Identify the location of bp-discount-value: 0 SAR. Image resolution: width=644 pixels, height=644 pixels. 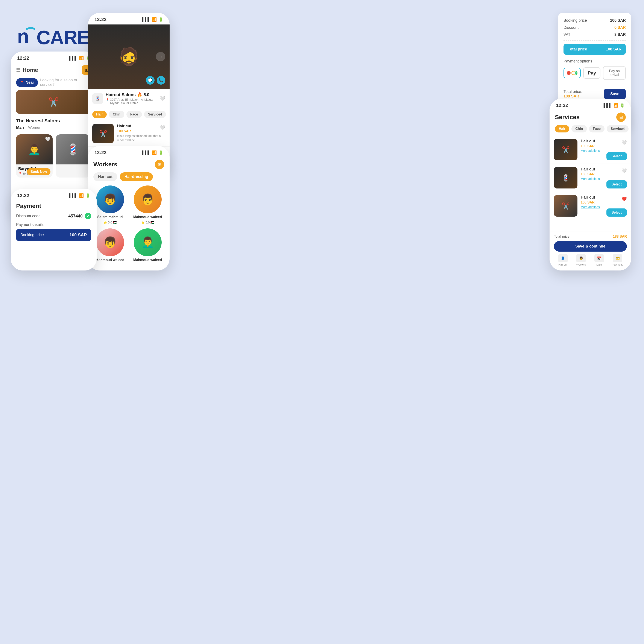
(620, 28).